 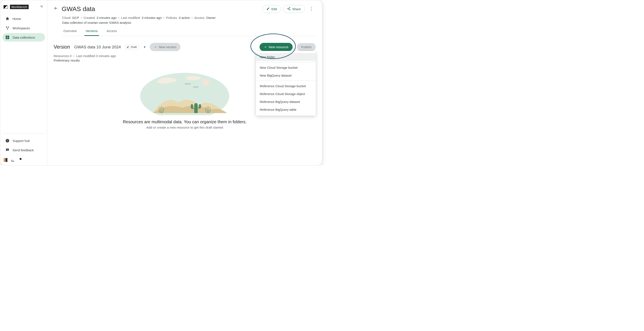 What do you see at coordinates (24, 150) in the screenshot?
I see `nav-send-feedback: Send feedback` at bounding box center [24, 150].